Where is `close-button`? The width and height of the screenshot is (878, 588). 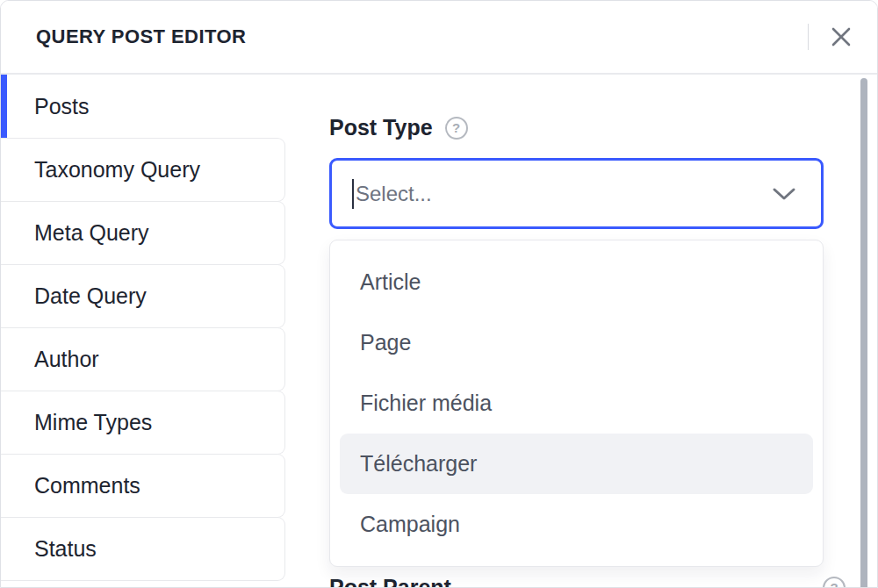 close-button is located at coordinates (841, 37).